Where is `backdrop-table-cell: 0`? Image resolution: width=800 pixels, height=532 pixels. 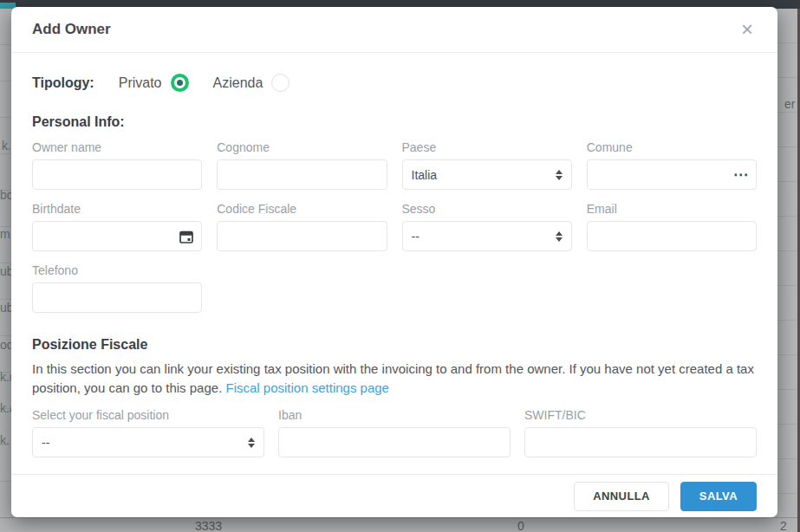
backdrop-table-cell: 0 is located at coordinates (521, 525).